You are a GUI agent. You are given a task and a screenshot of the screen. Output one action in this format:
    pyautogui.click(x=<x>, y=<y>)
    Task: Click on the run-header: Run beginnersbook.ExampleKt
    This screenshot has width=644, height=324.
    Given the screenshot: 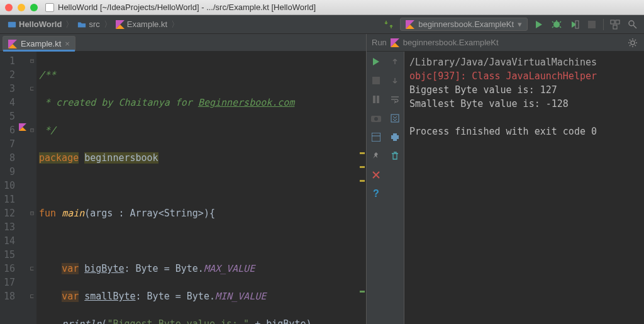 What is the action you would take?
    pyautogui.click(x=506, y=43)
    